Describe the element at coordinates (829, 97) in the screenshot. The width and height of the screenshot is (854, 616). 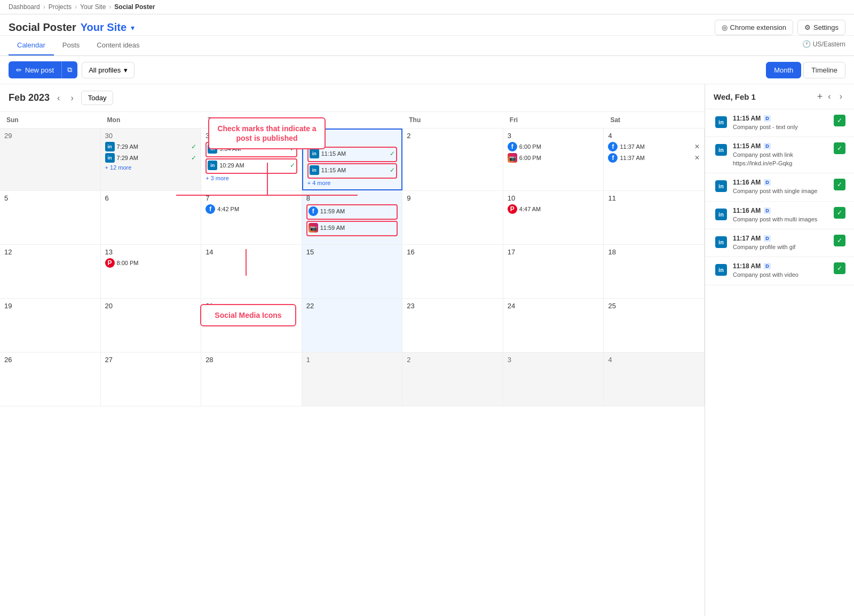
I see `sidebar-prev-button: ‹` at that location.